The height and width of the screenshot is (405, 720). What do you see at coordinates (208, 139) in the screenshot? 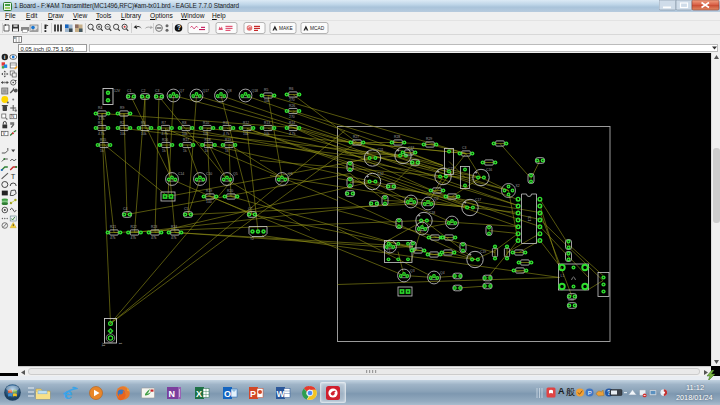
I see `svg-text: R18` at bounding box center [208, 139].